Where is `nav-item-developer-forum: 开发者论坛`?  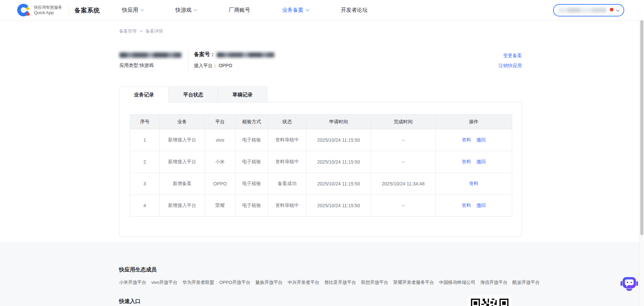 nav-item-developer-forum: 开发者论坛 is located at coordinates (354, 10).